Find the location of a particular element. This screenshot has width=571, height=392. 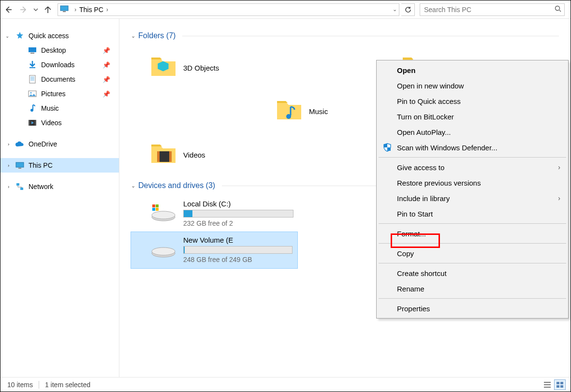

ctx-bitlocker: Turn on BitLocker is located at coordinates (472, 116).